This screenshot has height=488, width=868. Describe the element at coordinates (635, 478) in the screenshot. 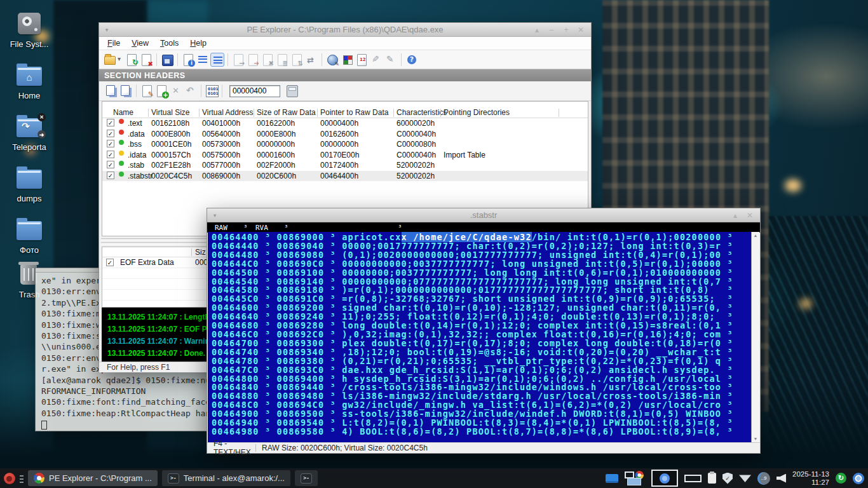

I see `window-stack-tray-icon` at that location.